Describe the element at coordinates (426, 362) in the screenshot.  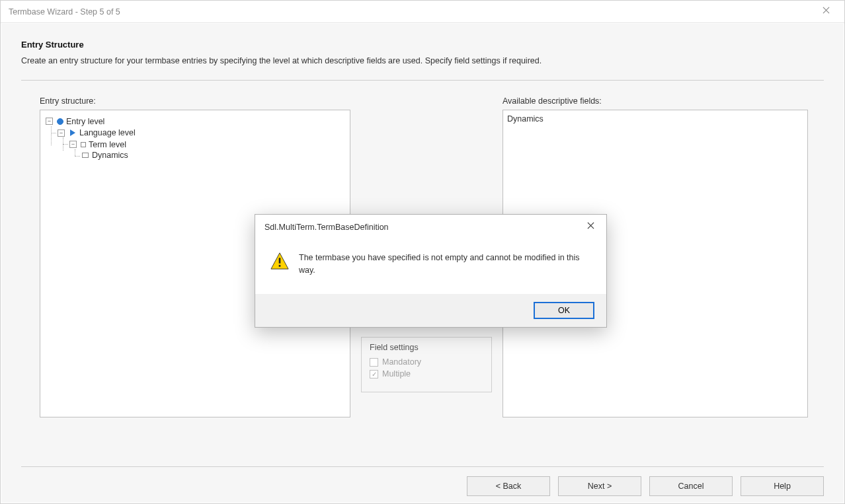
I see `mandatory-checkbox: Mandatory` at that location.